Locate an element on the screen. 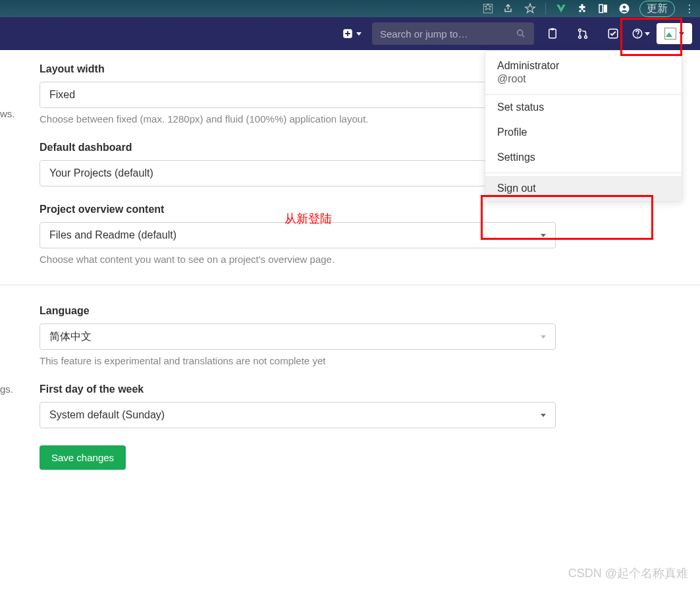 The height and width of the screenshot is (589, 700). divider is located at coordinates (545, 9).